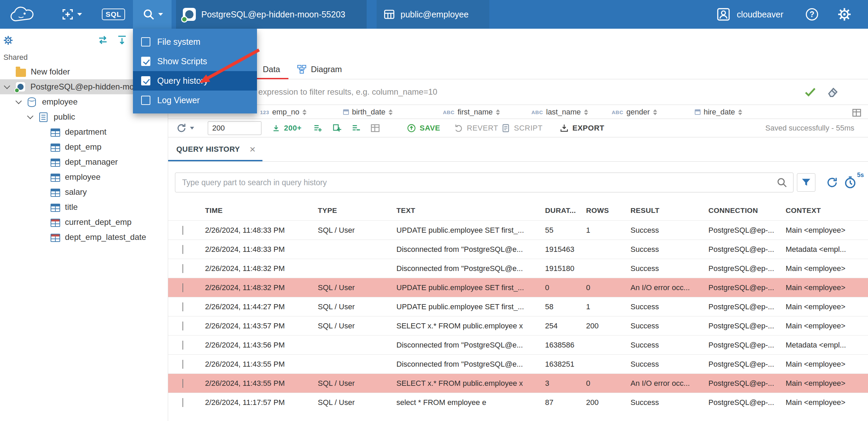 Image resolution: width=868 pixels, height=421 pixels. What do you see at coordinates (21, 73) in the screenshot?
I see `tree-item-icon` at bounding box center [21, 73].